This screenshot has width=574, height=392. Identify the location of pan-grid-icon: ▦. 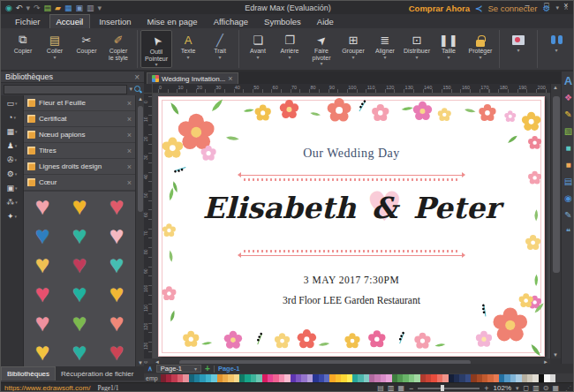
(555, 388).